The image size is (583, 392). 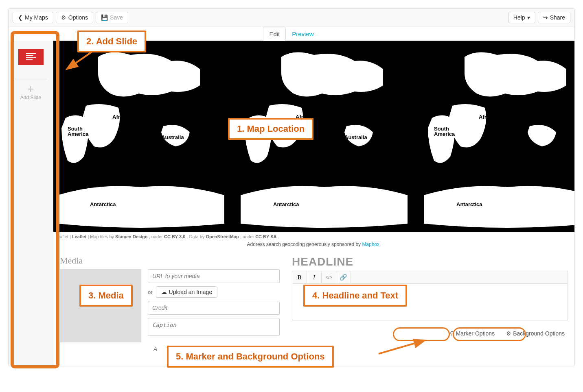 What do you see at coordinates (214, 276) in the screenshot?
I see `media-url-input` at bounding box center [214, 276].